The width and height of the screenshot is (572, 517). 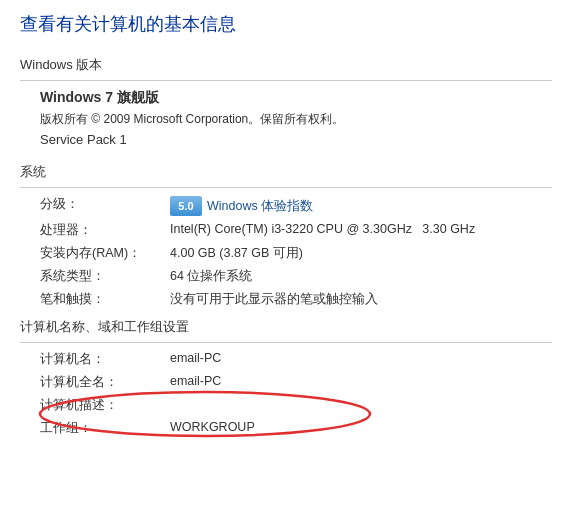 I want to click on computer-name-label: 计算机名：, so click(x=105, y=360).